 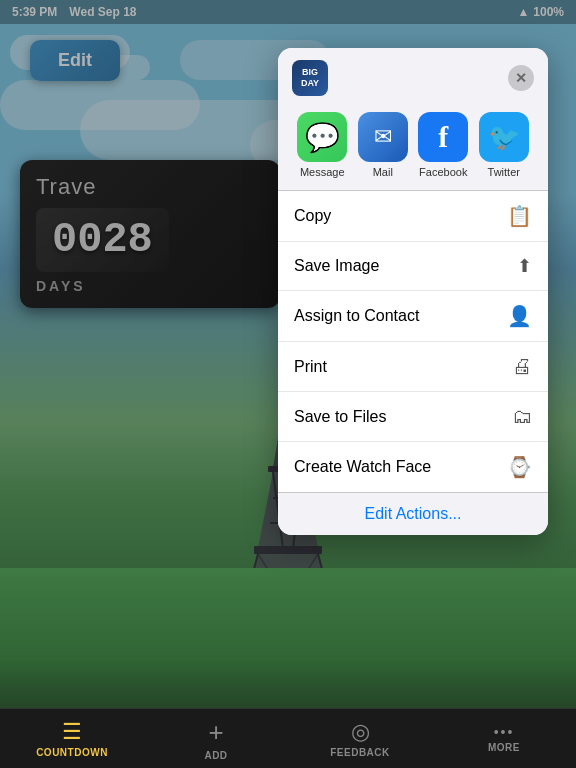 What do you see at coordinates (216, 739) in the screenshot?
I see `tab-add: + ADD` at bounding box center [216, 739].